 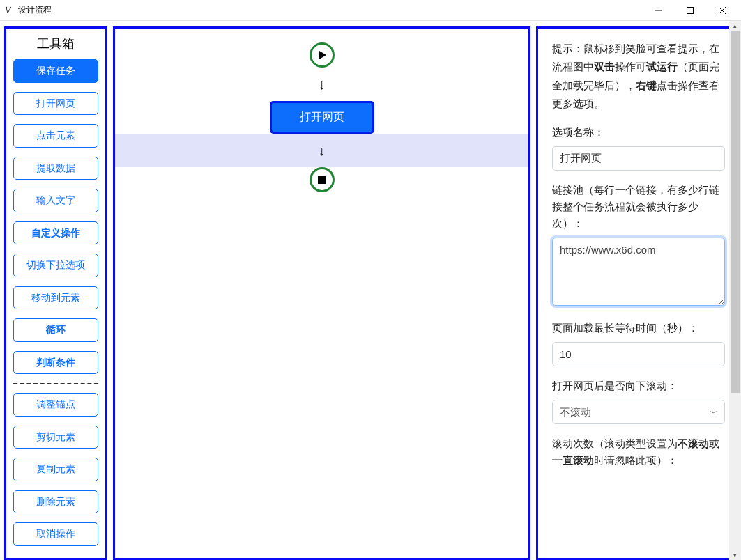 What do you see at coordinates (35, 10) in the screenshot?
I see `window-title: 设计流程` at bounding box center [35, 10].